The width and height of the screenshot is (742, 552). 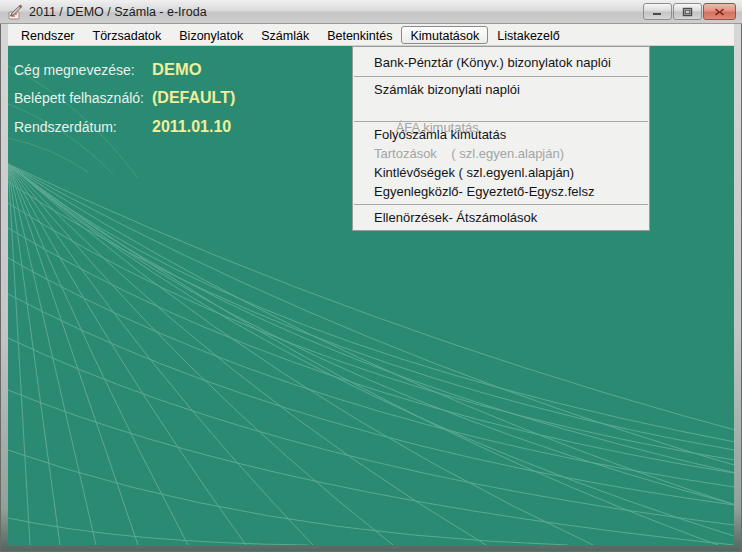 I want to click on minimize-button, so click(x=658, y=12).